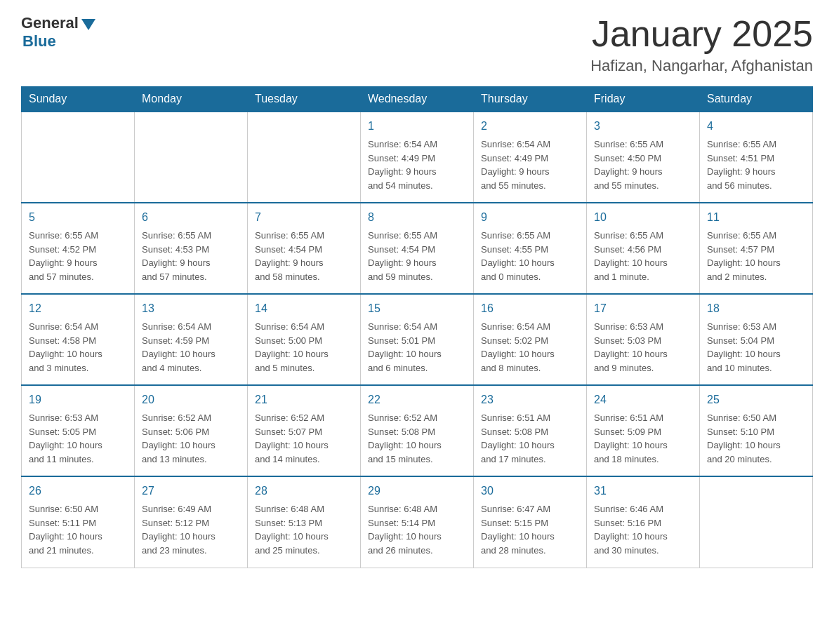 The width and height of the screenshot is (834, 644). I want to click on calendar-cell: 5Sunrise: 6:55 AM Sunset: 4:52 PM Daylig…, so click(79, 248).